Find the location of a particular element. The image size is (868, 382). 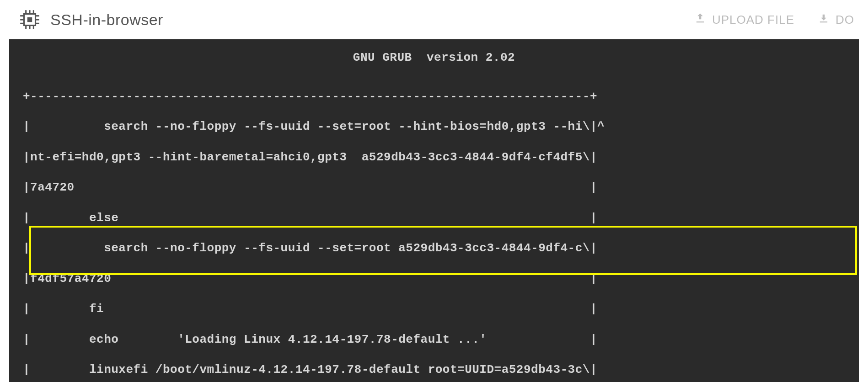

upload-icon is located at coordinates (700, 20).